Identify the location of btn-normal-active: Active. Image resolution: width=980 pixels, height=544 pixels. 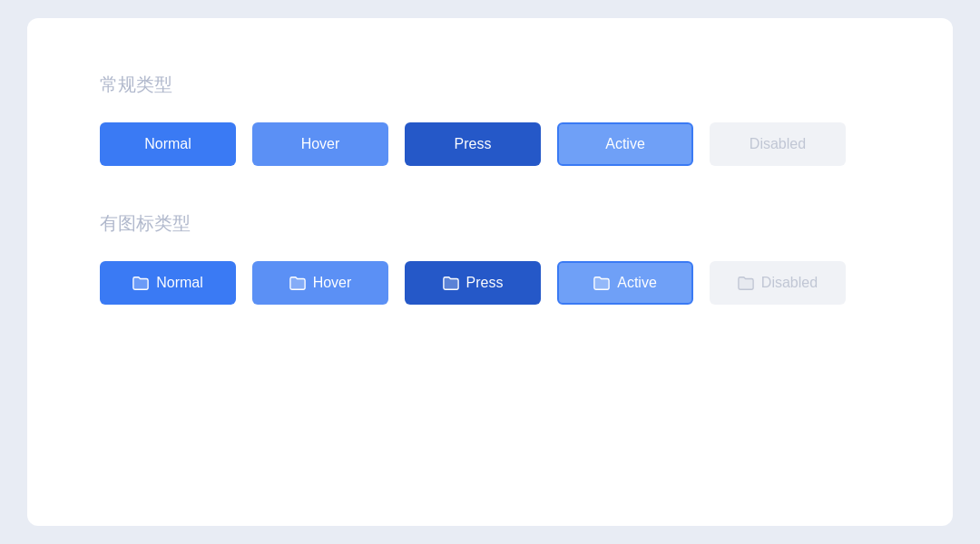
(625, 144).